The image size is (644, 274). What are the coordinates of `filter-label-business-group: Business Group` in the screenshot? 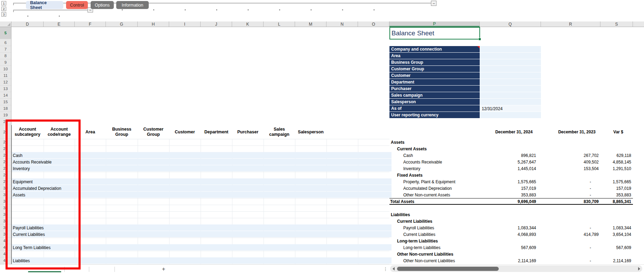 It's located at (434, 62).